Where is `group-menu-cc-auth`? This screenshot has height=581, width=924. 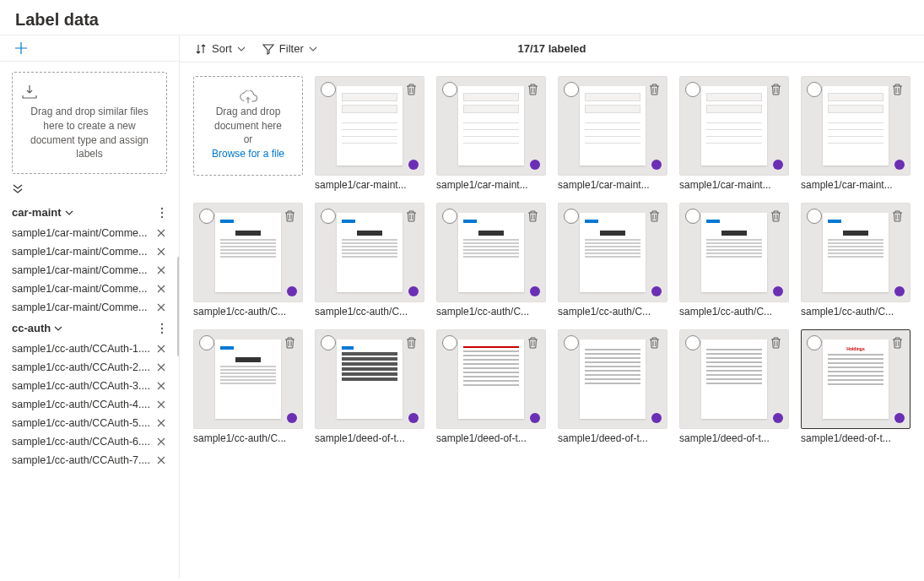
group-menu-cc-auth is located at coordinates (162, 329).